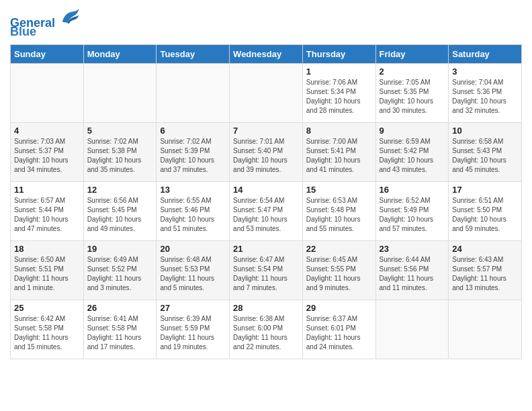 This screenshot has width=532, height=411. What do you see at coordinates (412, 93) in the screenshot?
I see `calendar-cell: 2Sunrise: 7:05 AM Sunset: 5:35 PM Daylig…` at bounding box center [412, 93].